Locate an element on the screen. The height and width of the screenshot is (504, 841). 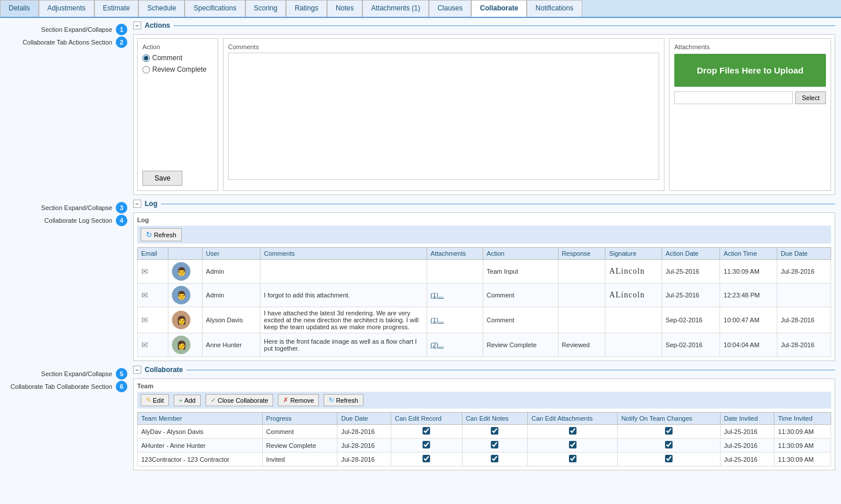
comment-radio is located at coordinates (146, 58).